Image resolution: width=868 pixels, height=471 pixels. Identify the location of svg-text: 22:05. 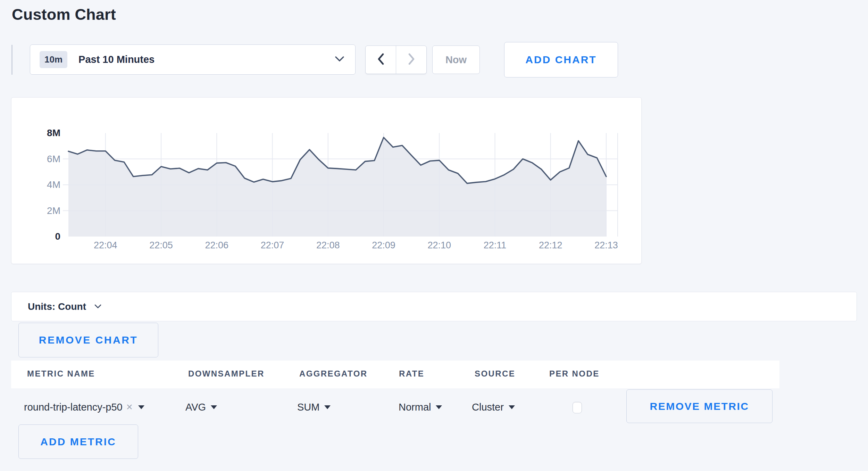
(161, 245).